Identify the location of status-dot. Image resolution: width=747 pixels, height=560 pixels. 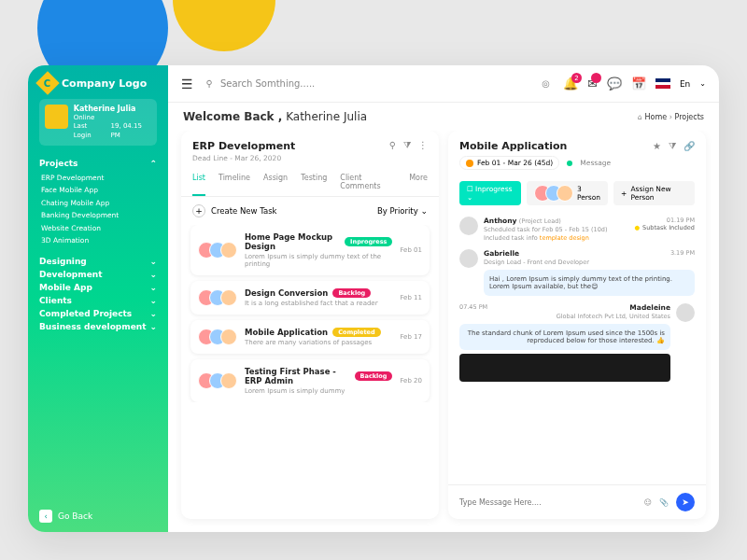
(570, 163).